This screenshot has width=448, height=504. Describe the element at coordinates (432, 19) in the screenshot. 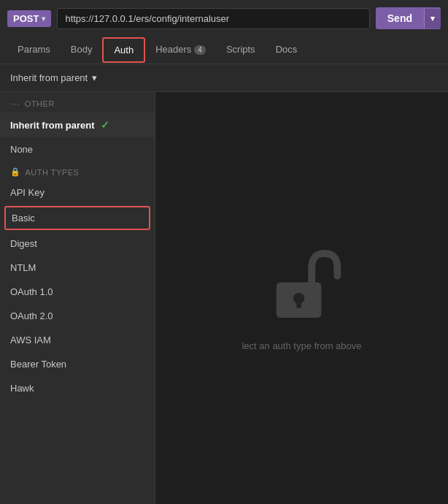

I see `send-dropdown-arrow: ▾` at that location.